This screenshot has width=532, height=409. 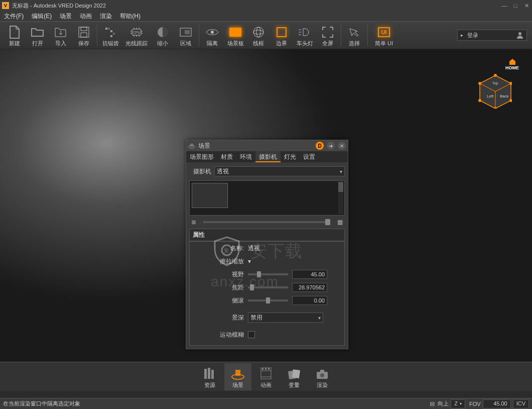 What do you see at coordinates (290, 157) in the screenshot?
I see `tab-light: 灯光` at bounding box center [290, 157].